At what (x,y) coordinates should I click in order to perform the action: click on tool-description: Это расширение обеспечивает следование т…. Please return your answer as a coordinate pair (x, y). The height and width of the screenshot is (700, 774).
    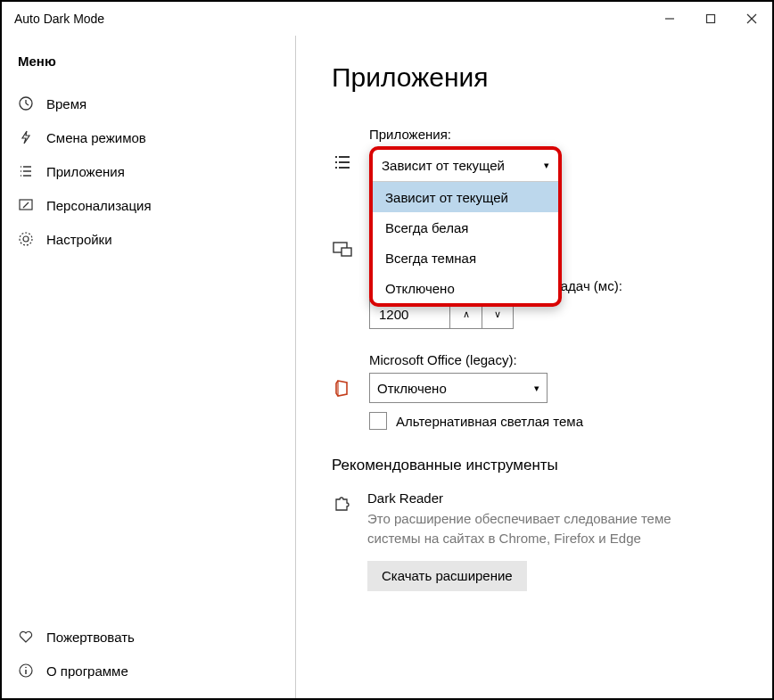
    Looking at the image, I should click on (528, 529).